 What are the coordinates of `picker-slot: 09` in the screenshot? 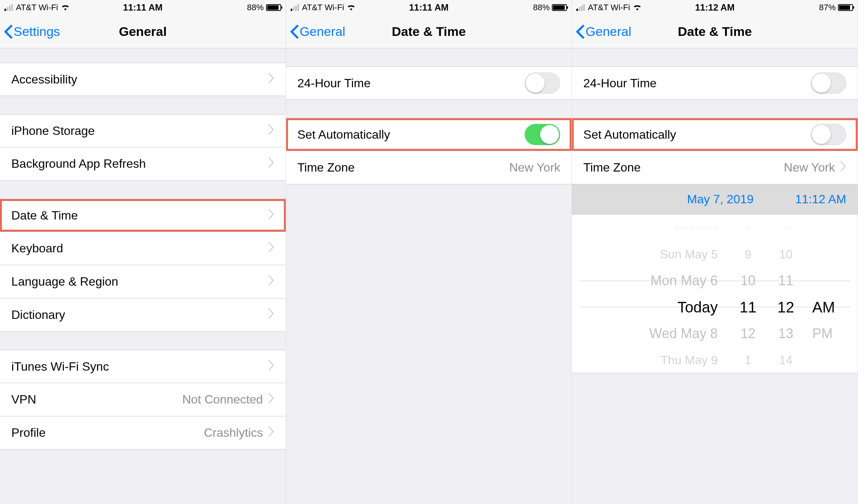 It's located at (786, 228).